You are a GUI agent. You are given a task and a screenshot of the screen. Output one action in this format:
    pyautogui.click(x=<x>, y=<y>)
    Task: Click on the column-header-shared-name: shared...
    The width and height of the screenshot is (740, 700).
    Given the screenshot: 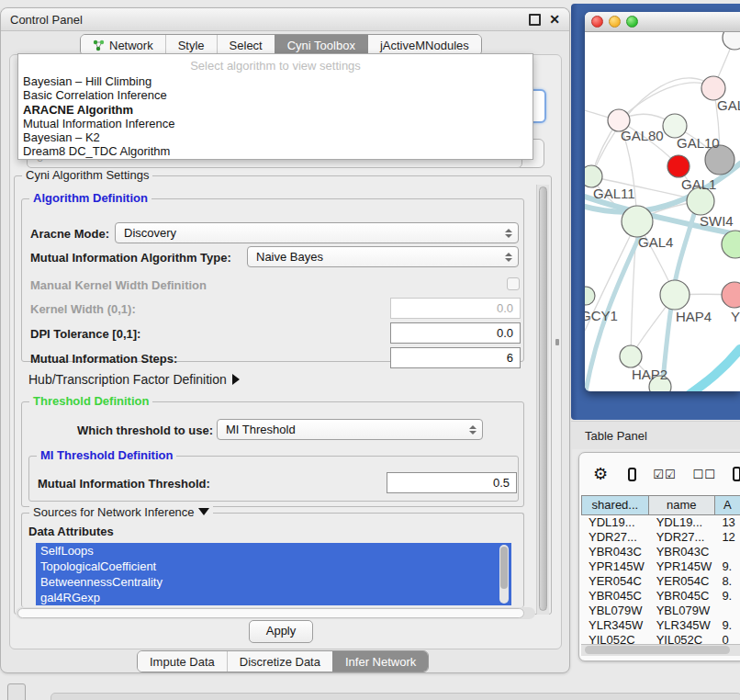 What is the action you would take?
    pyautogui.click(x=615, y=505)
    